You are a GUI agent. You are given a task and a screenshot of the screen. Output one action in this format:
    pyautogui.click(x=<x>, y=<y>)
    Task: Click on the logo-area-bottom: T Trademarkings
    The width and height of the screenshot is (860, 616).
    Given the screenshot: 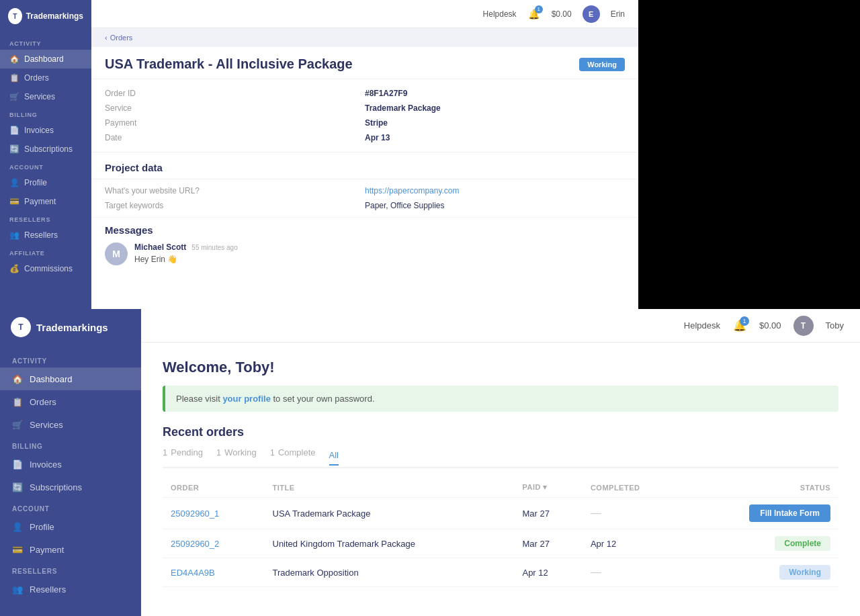 What is the action you would take?
    pyautogui.click(x=71, y=334)
    